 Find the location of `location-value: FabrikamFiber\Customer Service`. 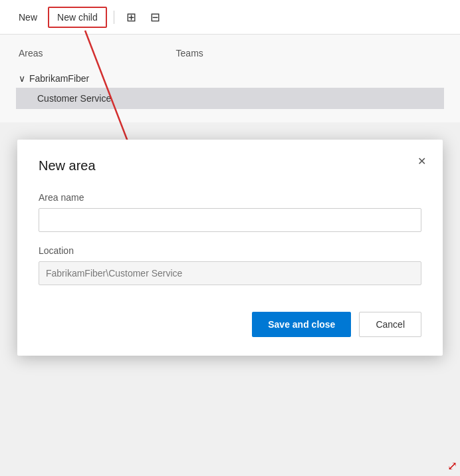

location-value: FabrikamFiber\Customer Service is located at coordinates (230, 273).